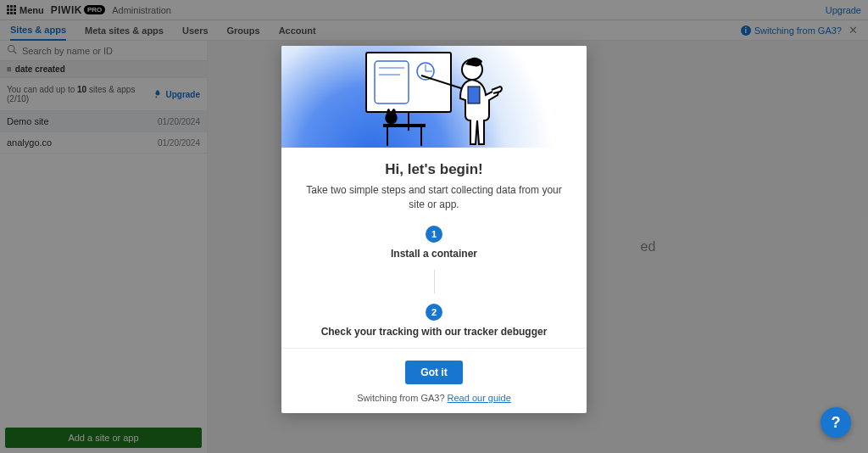 This screenshot has width=868, height=453. I want to click on step-1-label: Install a container, so click(434, 254).